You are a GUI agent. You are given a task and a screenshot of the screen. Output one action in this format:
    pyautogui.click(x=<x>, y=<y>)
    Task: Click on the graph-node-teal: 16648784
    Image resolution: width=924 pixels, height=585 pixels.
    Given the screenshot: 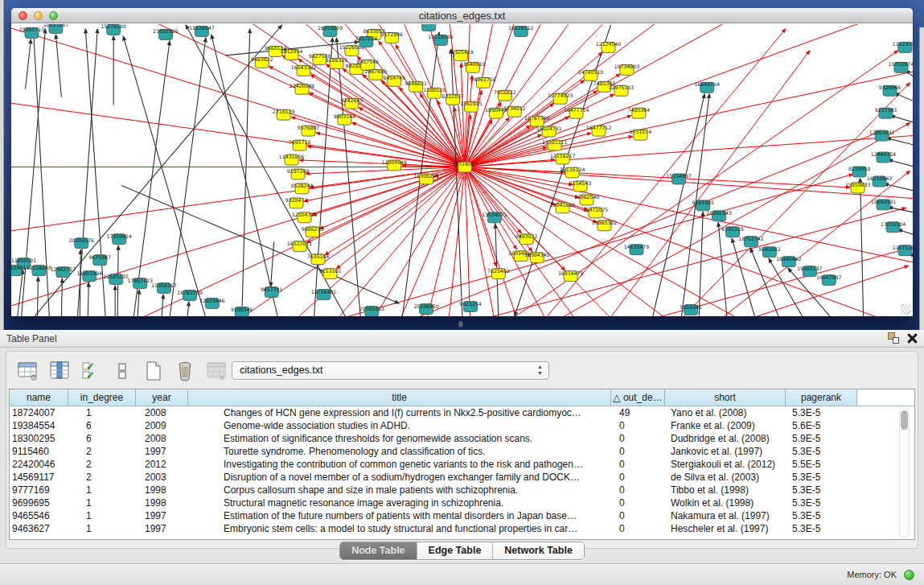 What is the action you would take?
    pyautogui.click(x=706, y=87)
    